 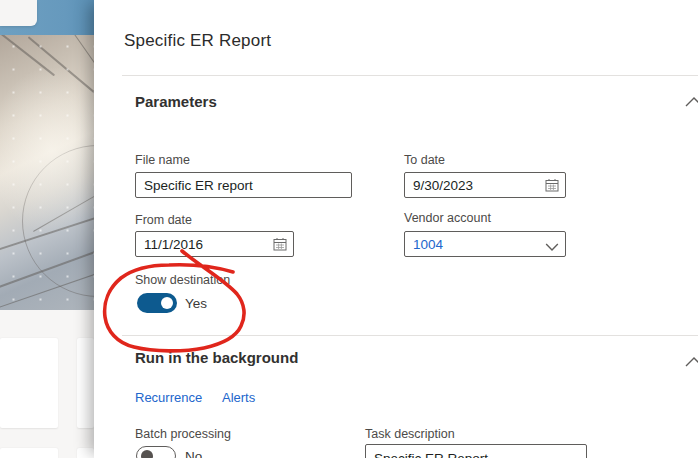 I want to click on alerts-link: Alerts, so click(x=238, y=398).